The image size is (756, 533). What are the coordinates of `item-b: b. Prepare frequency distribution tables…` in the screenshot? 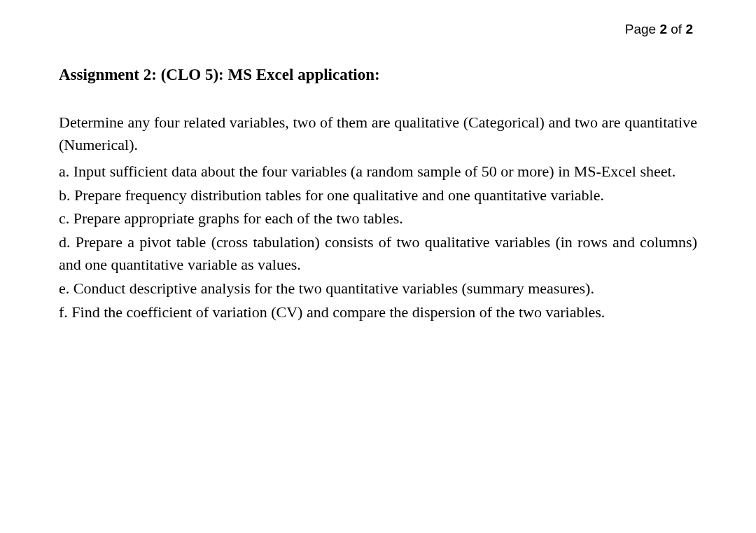 It's located at (378, 195).